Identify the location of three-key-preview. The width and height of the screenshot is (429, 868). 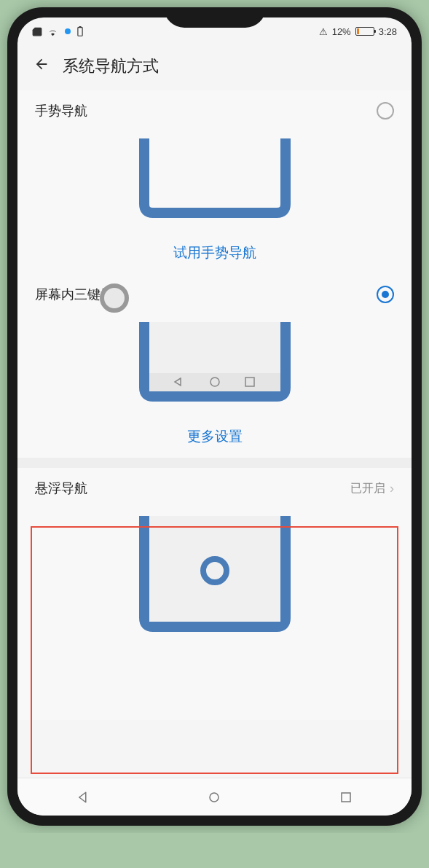
(214, 365).